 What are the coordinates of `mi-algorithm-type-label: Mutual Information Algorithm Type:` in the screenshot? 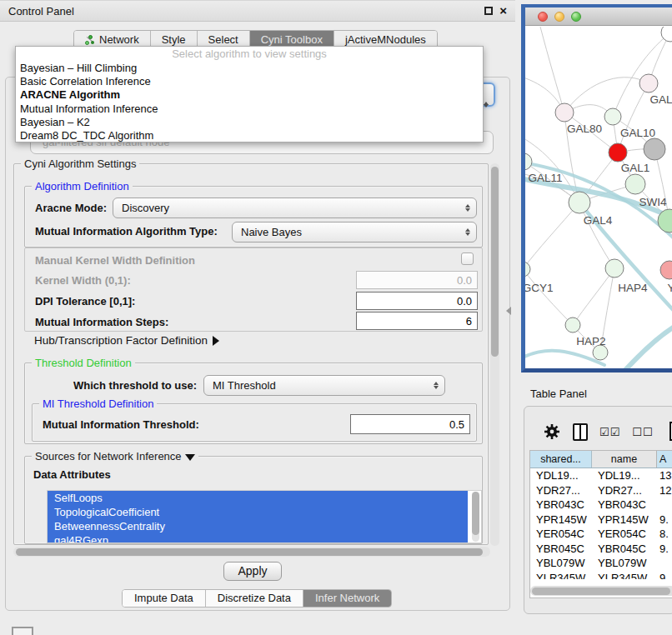 It's located at (127, 232).